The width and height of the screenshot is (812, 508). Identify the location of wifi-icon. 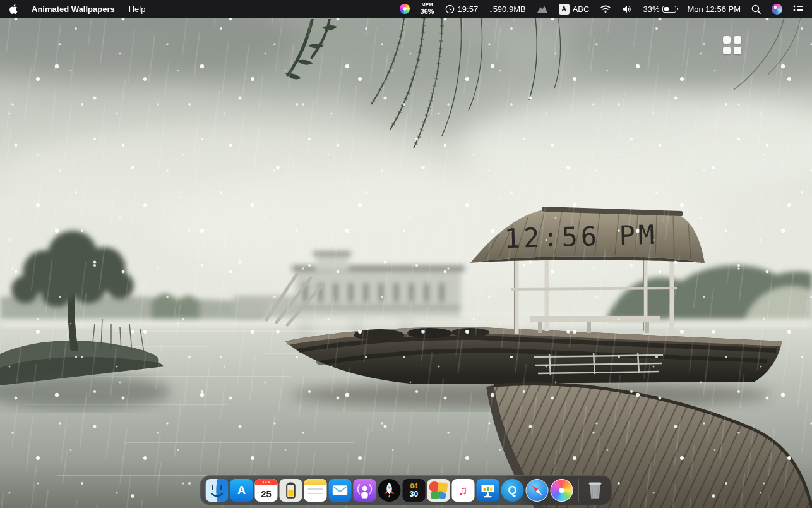
(606, 9).